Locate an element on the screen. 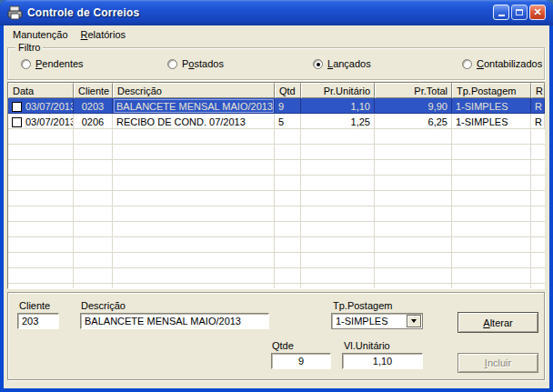  cliente-label: Cliente is located at coordinates (35, 306).